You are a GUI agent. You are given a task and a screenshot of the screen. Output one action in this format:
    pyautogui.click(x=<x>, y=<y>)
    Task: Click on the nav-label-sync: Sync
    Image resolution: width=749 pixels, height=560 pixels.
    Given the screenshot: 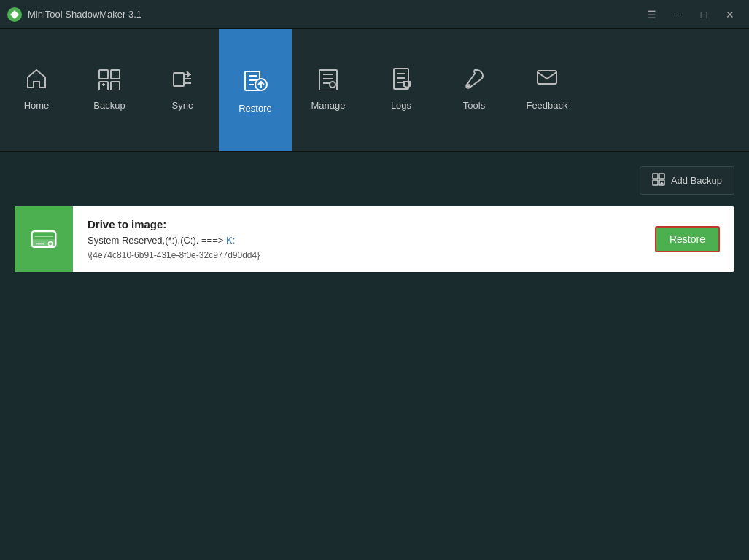 What is the action you would take?
    pyautogui.click(x=182, y=105)
    